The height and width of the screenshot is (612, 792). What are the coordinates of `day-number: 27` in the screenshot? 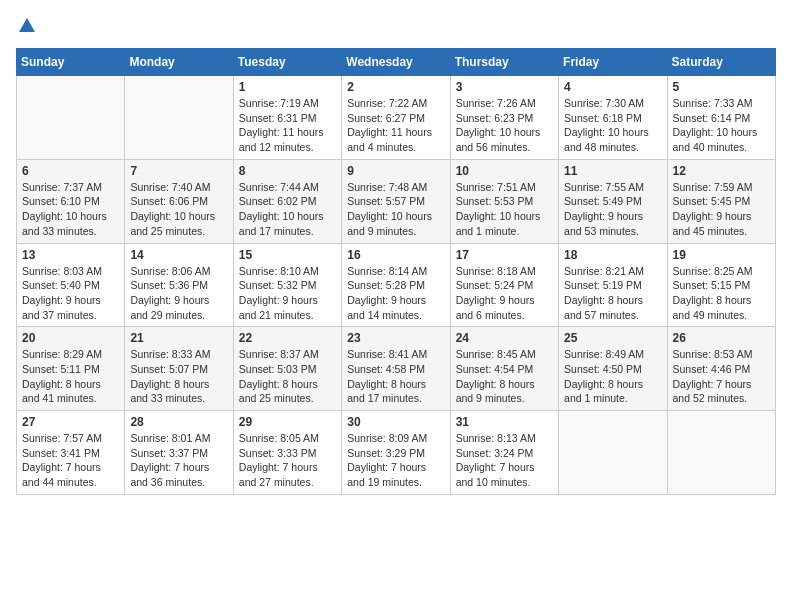 It's located at (70, 422).